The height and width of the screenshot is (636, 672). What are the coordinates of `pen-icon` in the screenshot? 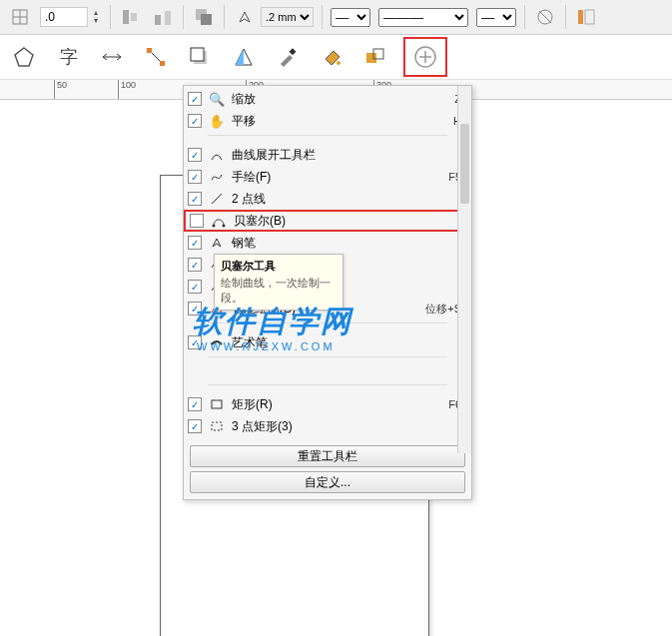 It's located at (217, 243).